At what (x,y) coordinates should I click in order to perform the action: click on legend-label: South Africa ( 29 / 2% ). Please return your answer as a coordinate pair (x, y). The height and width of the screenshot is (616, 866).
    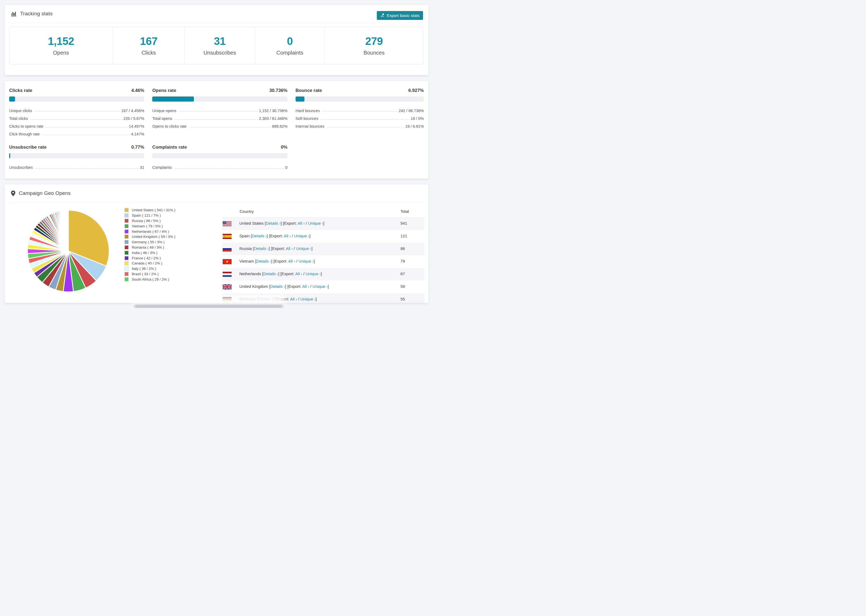
    Looking at the image, I should click on (150, 279).